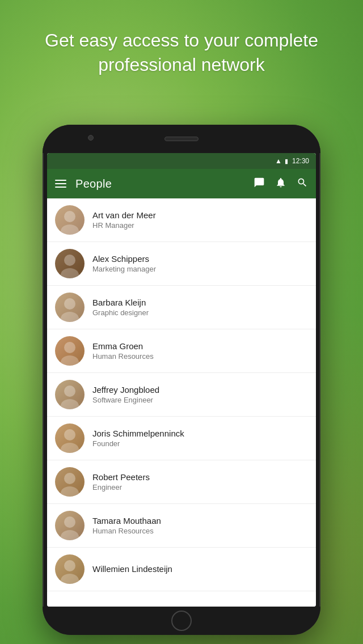  Describe the element at coordinates (301, 161) in the screenshot. I see `status-time: 12:30` at that location.